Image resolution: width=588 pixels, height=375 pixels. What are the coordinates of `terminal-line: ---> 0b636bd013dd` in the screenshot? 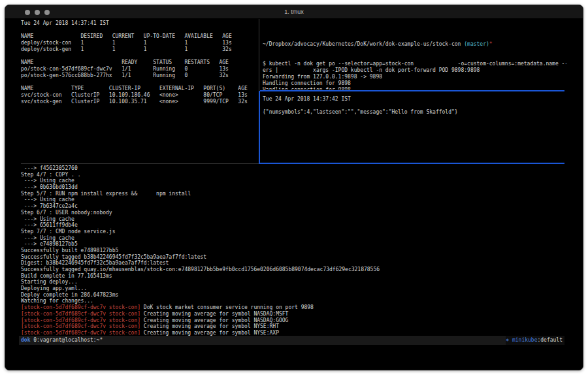 It's located at (293, 188).